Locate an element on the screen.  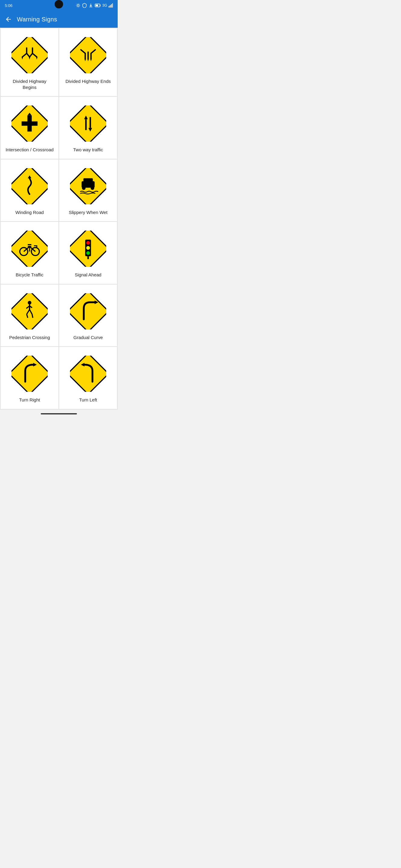
settings-icon is located at coordinates (78, 5).